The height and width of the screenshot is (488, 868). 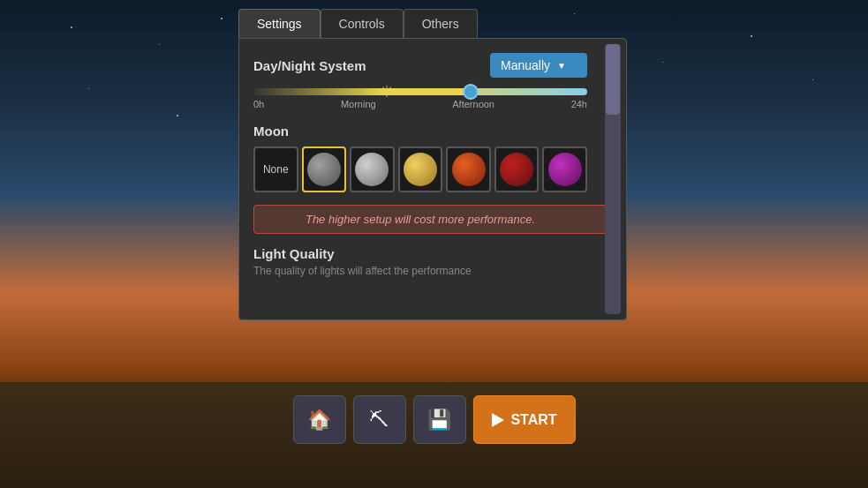 I want to click on start-label: START, so click(x=533, y=420).